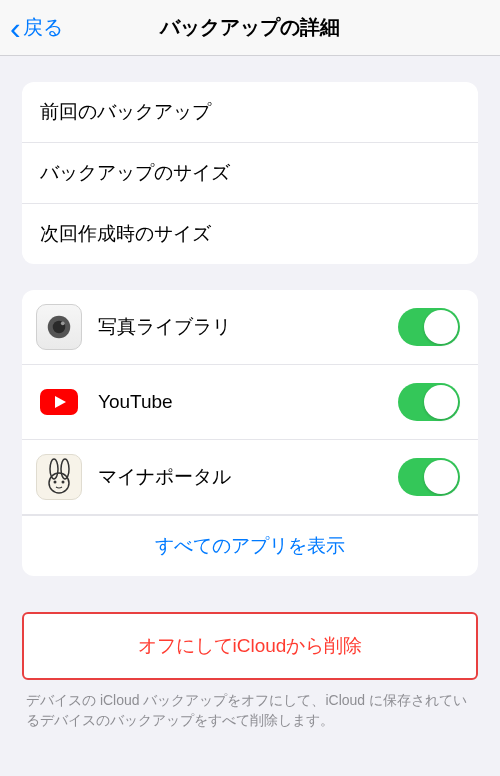 Image resolution: width=500 pixels, height=776 pixels. What do you see at coordinates (135, 172) in the screenshot?
I see `backup-size-label: バックアップのサイズ` at bounding box center [135, 172].